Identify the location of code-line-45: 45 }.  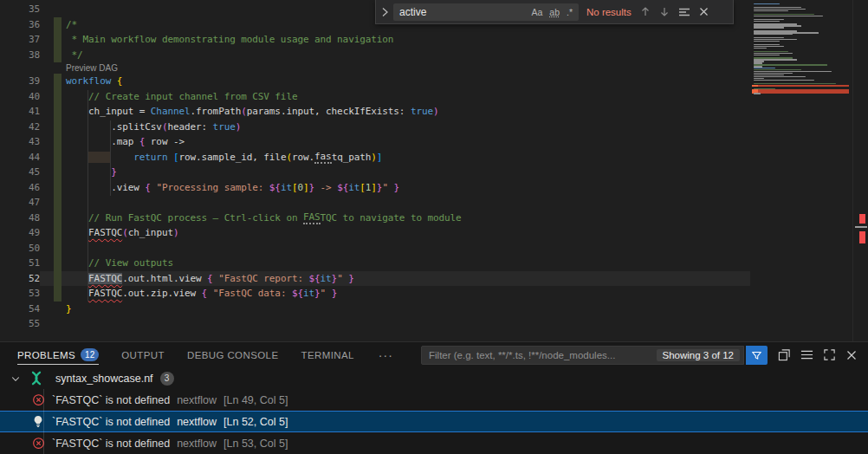
(375, 172).